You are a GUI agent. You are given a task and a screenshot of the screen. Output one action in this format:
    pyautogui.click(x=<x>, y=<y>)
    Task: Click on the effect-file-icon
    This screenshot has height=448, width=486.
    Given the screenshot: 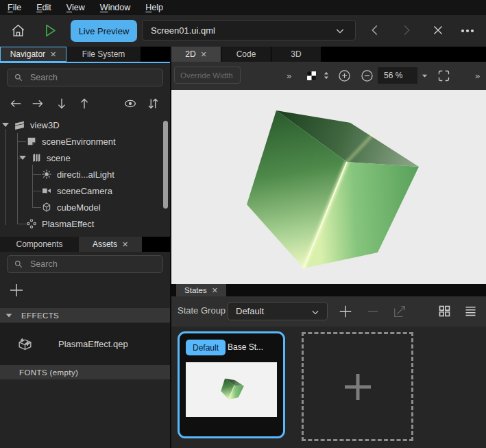 What is the action you would take?
    pyautogui.click(x=25, y=344)
    